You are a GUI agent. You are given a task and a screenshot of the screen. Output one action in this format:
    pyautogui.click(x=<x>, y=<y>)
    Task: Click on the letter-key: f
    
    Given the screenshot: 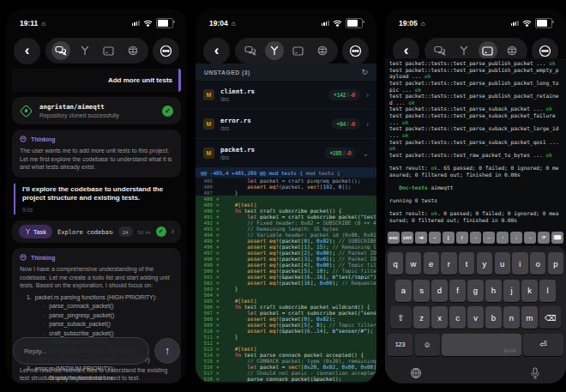 What is the action you would take?
    pyautogui.click(x=458, y=291)
    